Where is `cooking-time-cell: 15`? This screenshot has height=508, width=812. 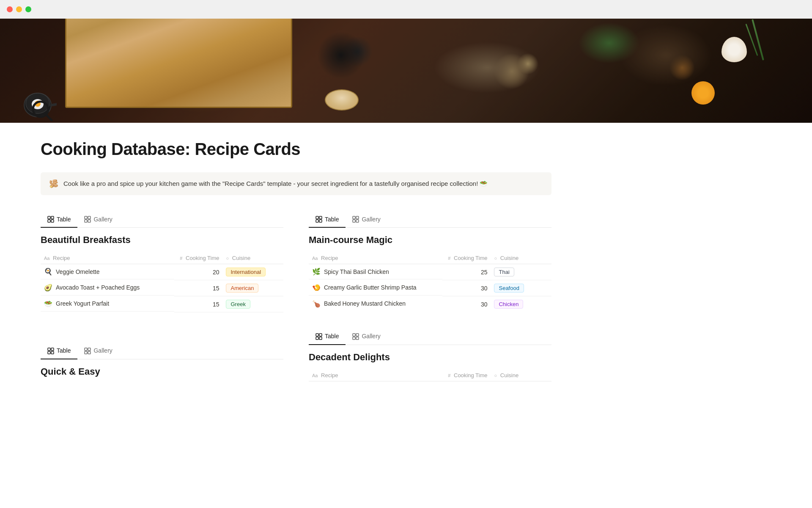
cooking-time-cell: 15 is located at coordinates (199, 288).